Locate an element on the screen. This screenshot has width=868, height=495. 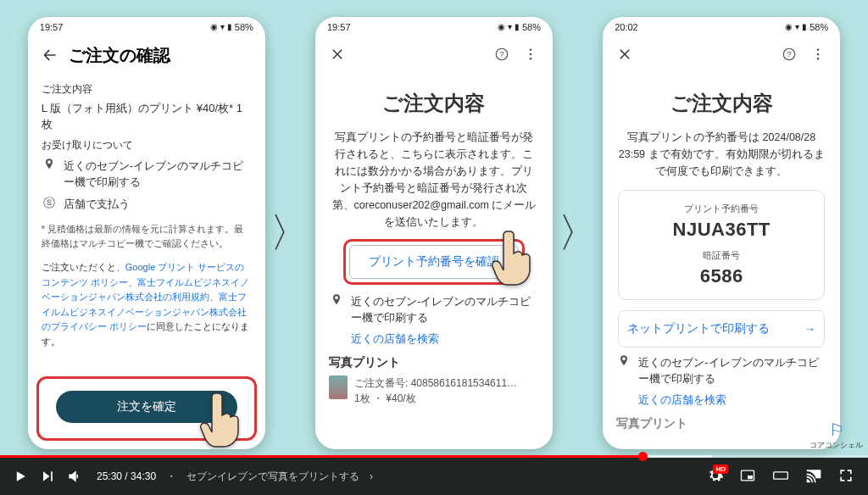
theater-button is located at coordinates (781, 476).